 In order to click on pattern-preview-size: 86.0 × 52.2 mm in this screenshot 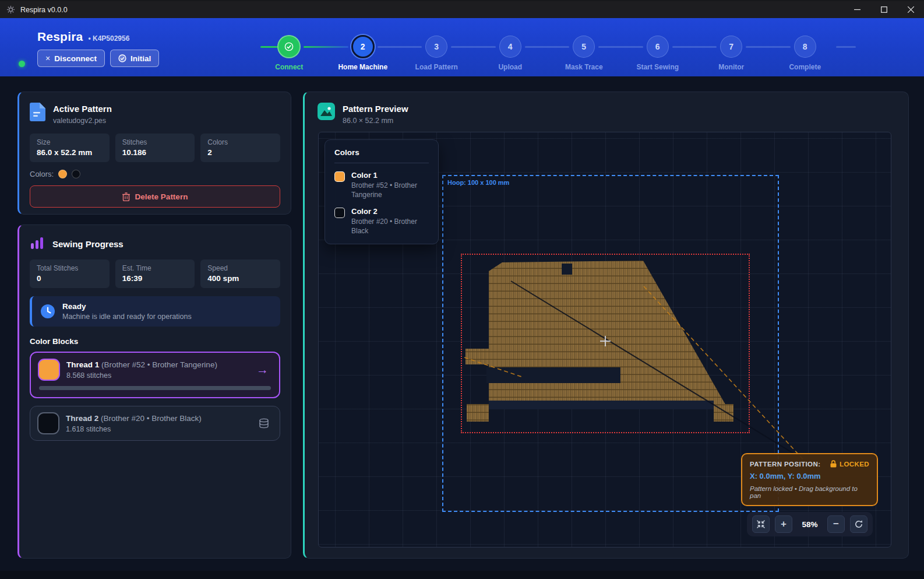, I will do `click(375, 121)`.